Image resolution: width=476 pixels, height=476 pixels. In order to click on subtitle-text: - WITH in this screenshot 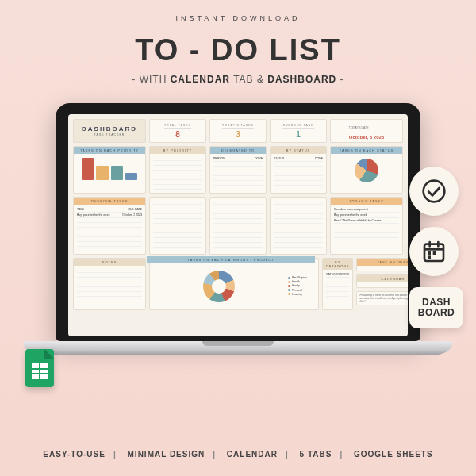, I will do `click(151, 79)`.